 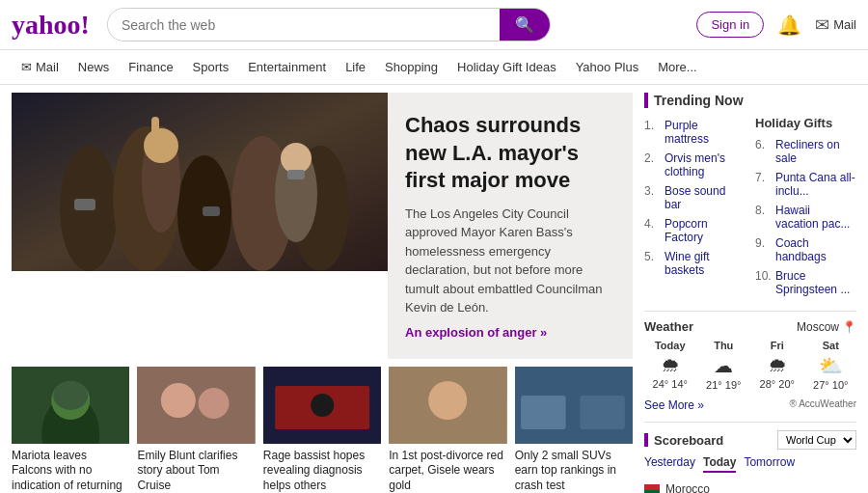 What do you see at coordinates (448, 430) in the screenshot?
I see `thumb-item-3: In 1st post-divorce red carpet, Gisele w…` at bounding box center [448, 430].